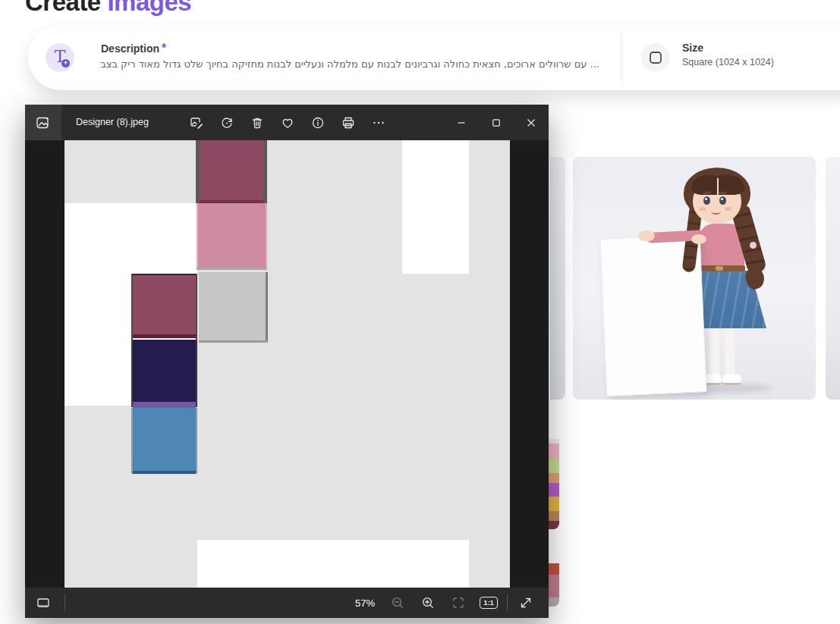 The height and width of the screenshot is (624, 840). I want to click on see-more-button, so click(379, 123).